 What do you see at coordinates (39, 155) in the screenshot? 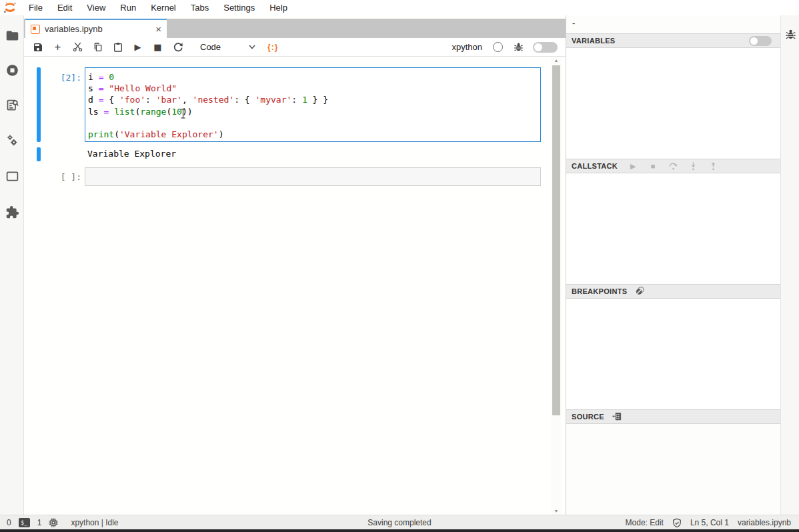
I see `cell1-output-collapser` at bounding box center [39, 155].